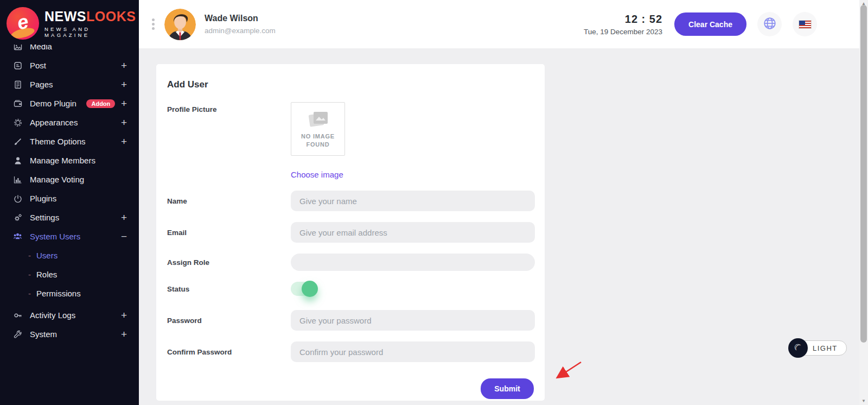 The width and height of the screenshot is (868, 405). Describe the element at coordinates (69, 334) in the screenshot. I see `sidebar-item-system: System +` at that location.